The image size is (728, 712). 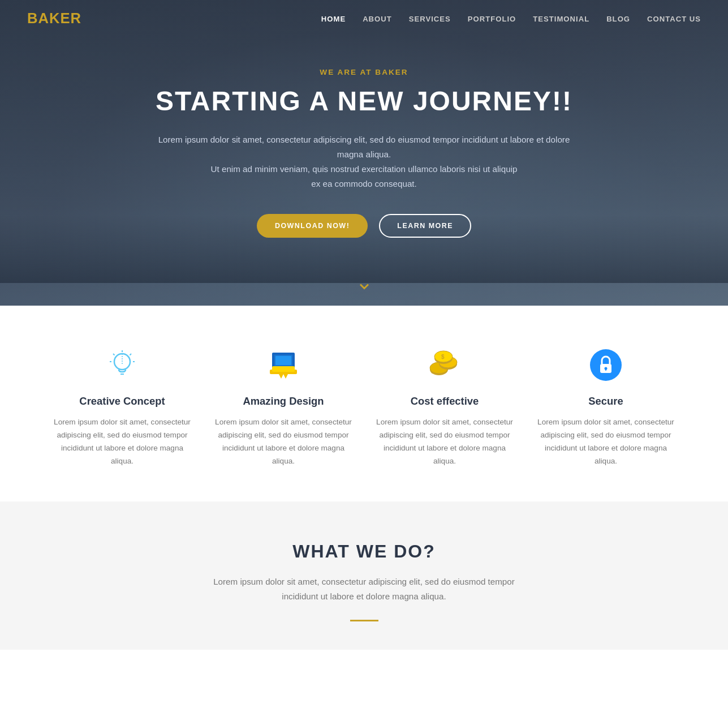 What do you see at coordinates (66, 18) in the screenshot?
I see `logo-ker: KER` at bounding box center [66, 18].